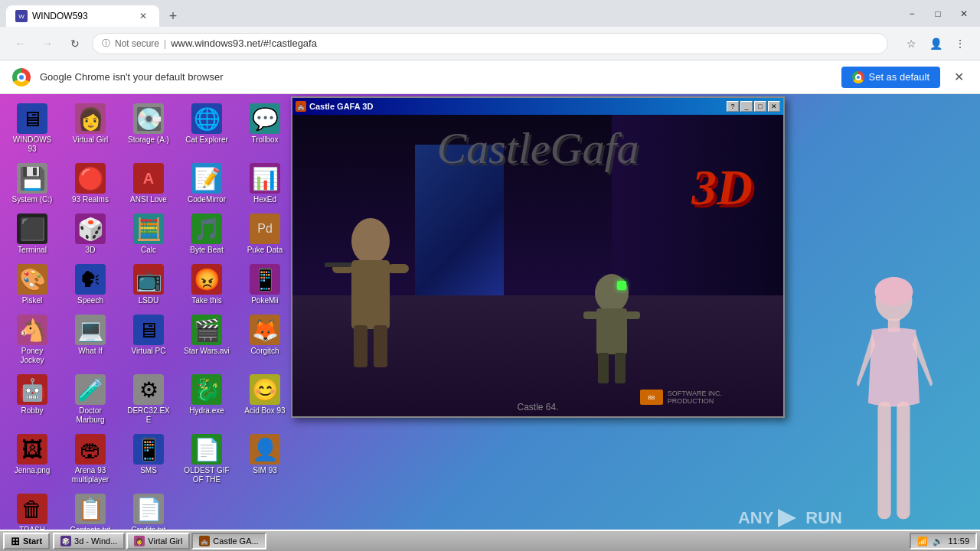 This screenshot has height=551, width=980. Describe the element at coordinates (490, 44) in the screenshot. I see `address-input: ⓘ Not secure | www.windows93.net/#!castl…` at that location.